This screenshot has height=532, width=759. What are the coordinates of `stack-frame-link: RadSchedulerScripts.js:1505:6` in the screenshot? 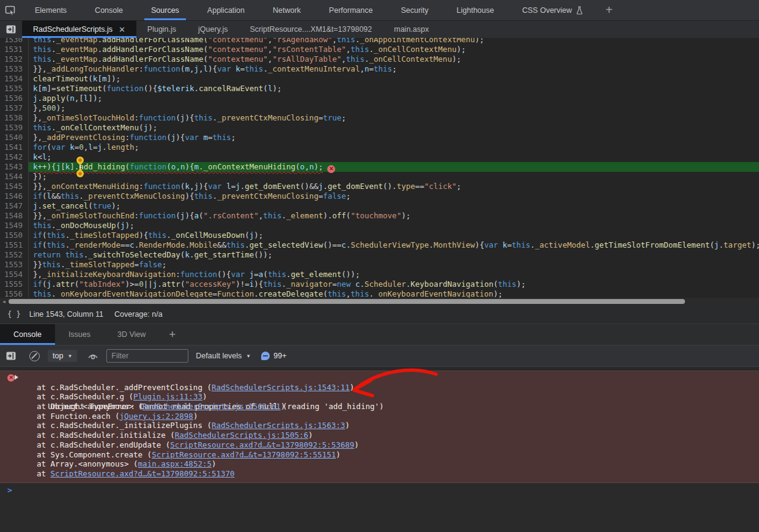 It's located at (242, 435).